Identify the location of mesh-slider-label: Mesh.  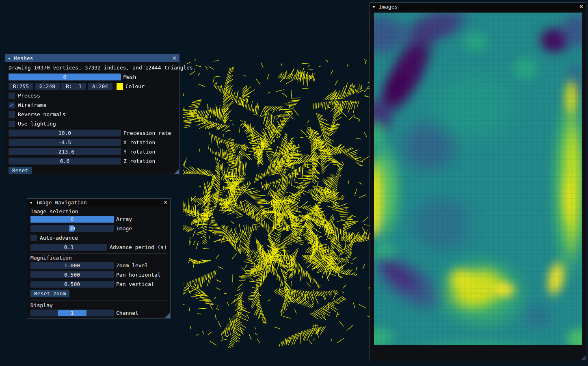
(130, 77).